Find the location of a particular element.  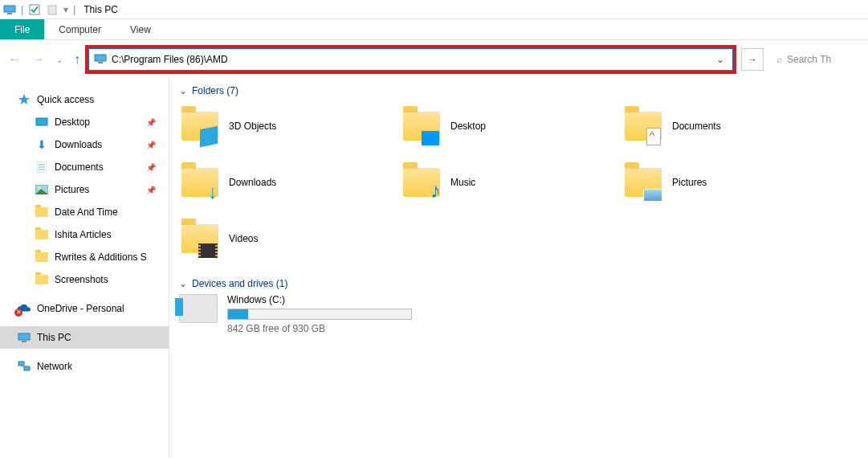

drive-free-text: 842 GB free of 930 GB is located at coordinates (320, 329).